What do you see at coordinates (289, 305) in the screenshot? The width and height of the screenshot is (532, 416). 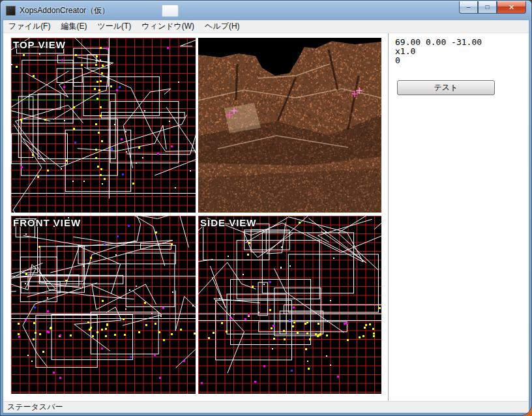 I see `side-viewport: SIDE VIEW` at bounding box center [289, 305].